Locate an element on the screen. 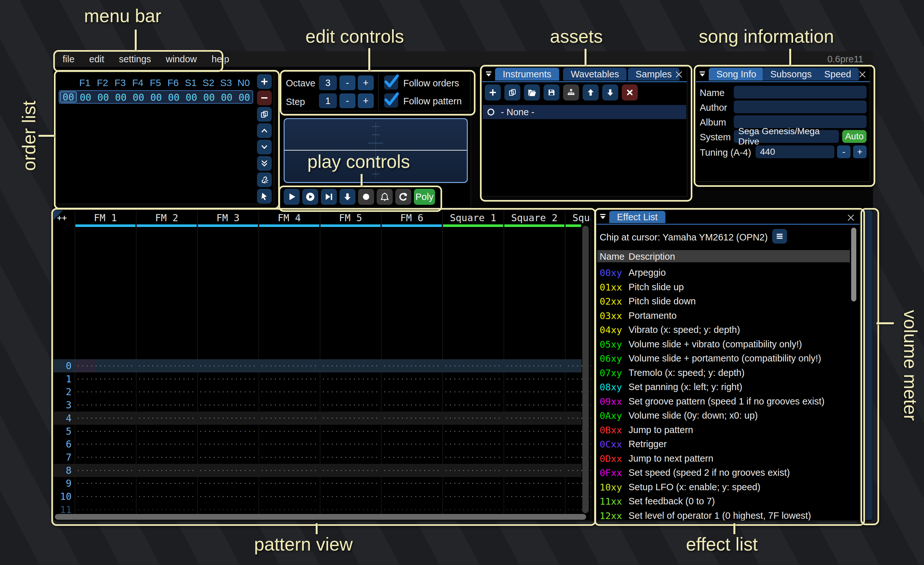 The image size is (924, 565). play-to-cursor-button is located at coordinates (329, 197).